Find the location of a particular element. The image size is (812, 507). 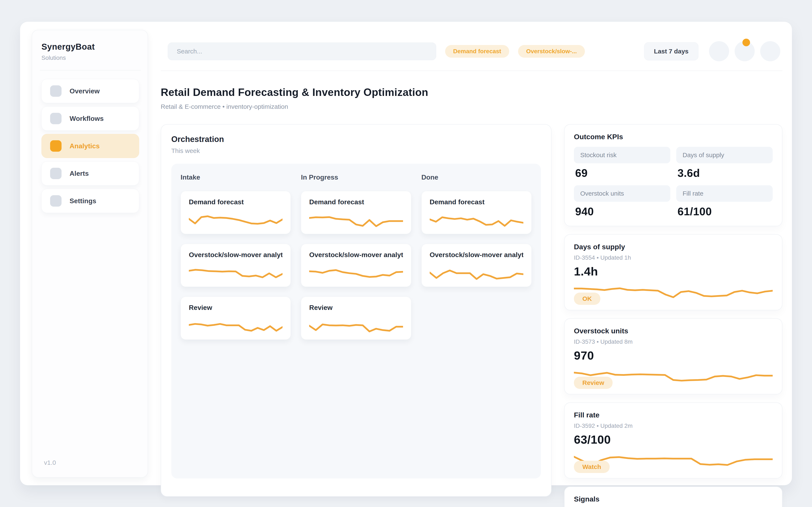

brand-subtitle: Solutions is located at coordinates (91, 58).